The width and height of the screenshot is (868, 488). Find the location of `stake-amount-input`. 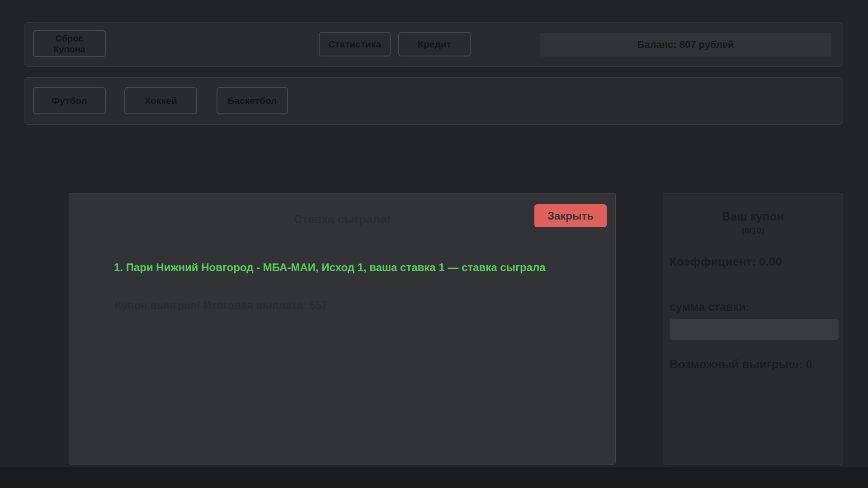

stake-amount-input is located at coordinates (754, 329).